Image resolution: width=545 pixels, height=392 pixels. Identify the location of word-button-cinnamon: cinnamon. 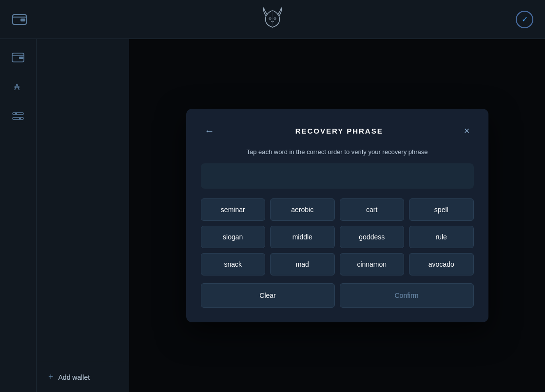
(372, 264).